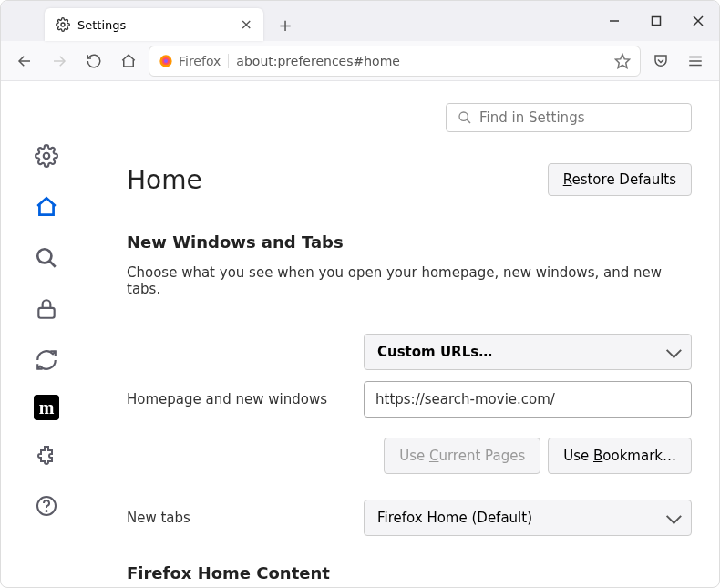 Image resolution: width=720 pixels, height=588 pixels. Describe the element at coordinates (46, 258) in the screenshot. I see `sidebar-item-search` at that location.